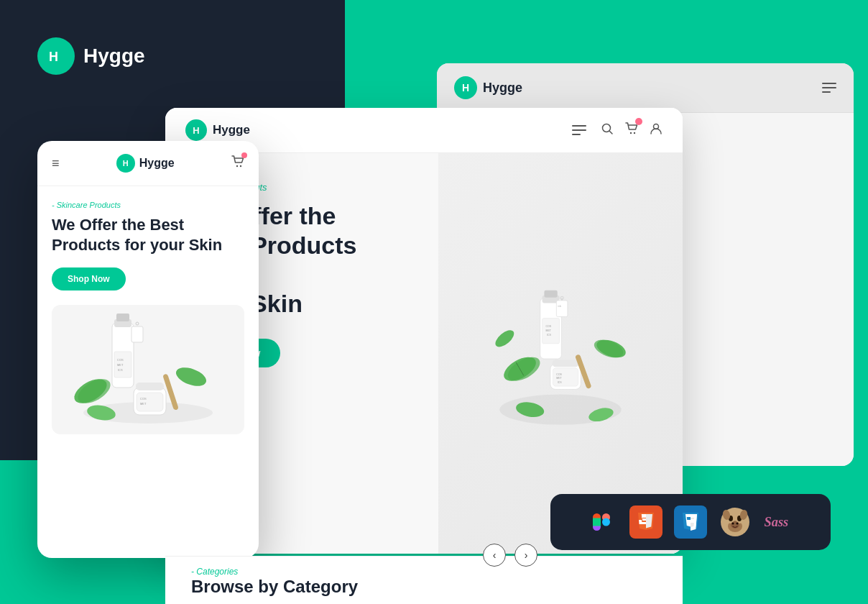 The height and width of the screenshot is (604, 868). What do you see at coordinates (56, 56) in the screenshot?
I see `main-logo-icon: H` at bounding box center [56, 56].